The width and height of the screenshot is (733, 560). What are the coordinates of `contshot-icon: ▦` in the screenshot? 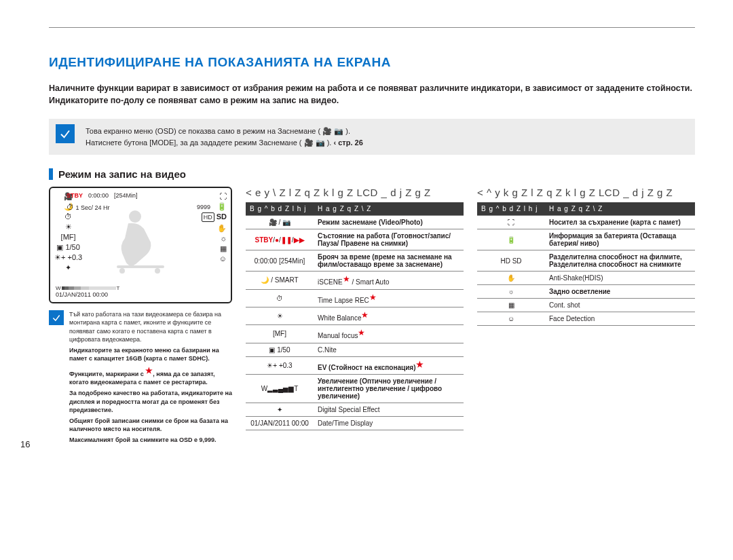 It's located at (223, 248).